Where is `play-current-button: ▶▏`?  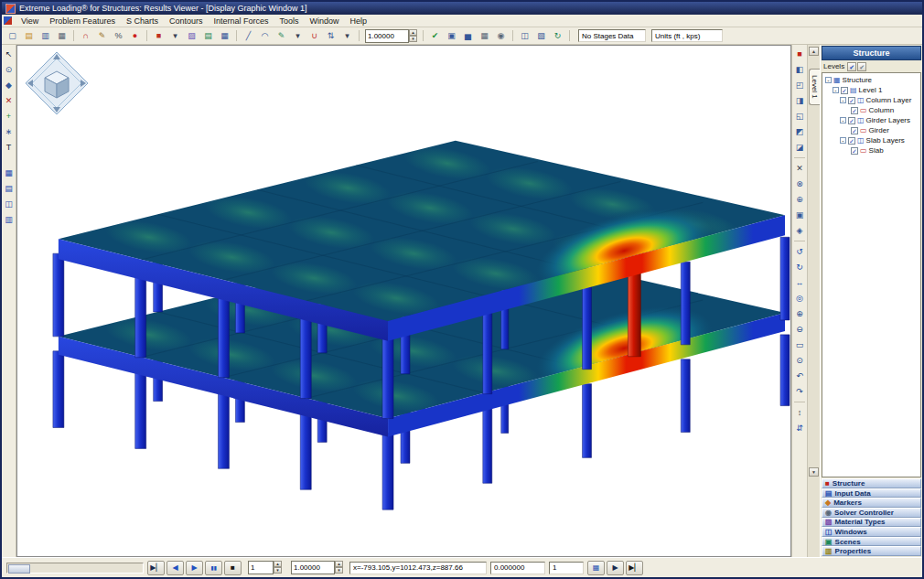 play-current-button: ▶▏ is located at coordinates (156, 568).